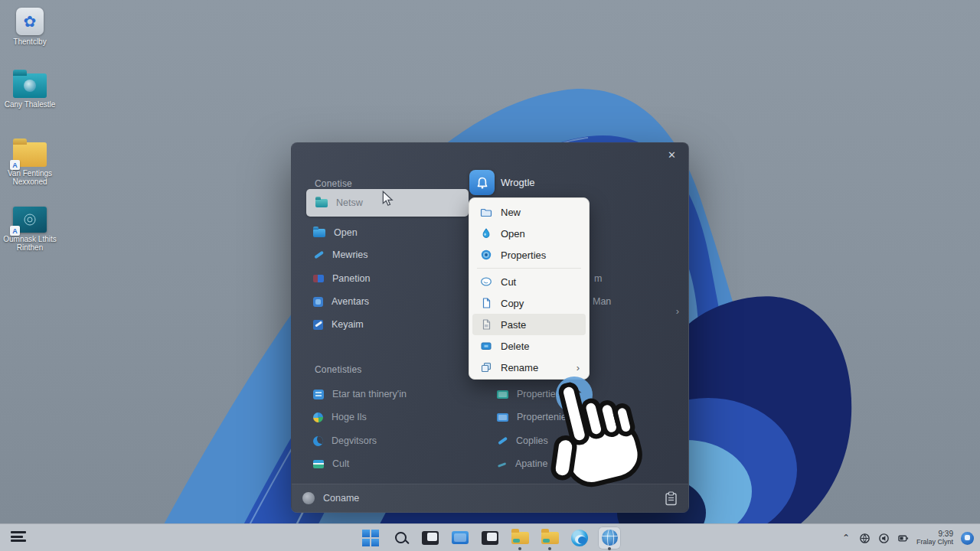 Image resolution: width=980 pixels, height=551 pixels. What do you see at coordinates (400, 538) in the screenshot?
I see `search-icon` at bounding box center [400, 538].